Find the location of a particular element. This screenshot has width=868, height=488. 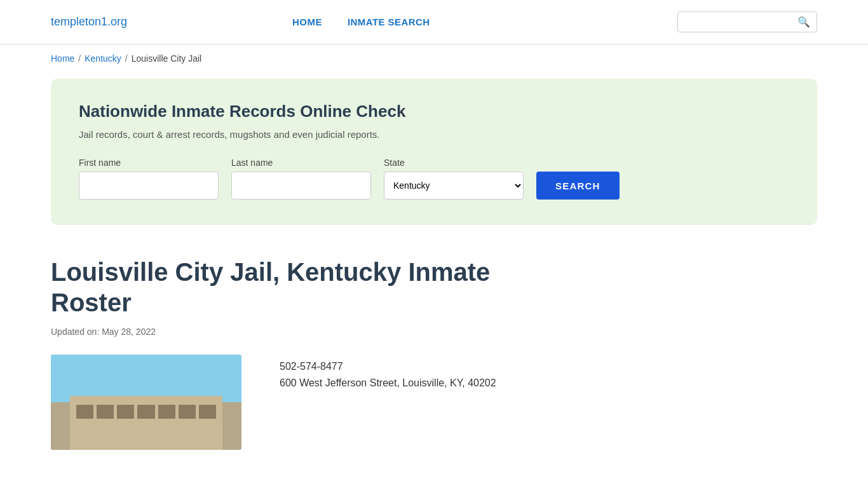

search-panel-subtitle: Jail records, court & arrest records, mu… is located at coordinates (434, 135).